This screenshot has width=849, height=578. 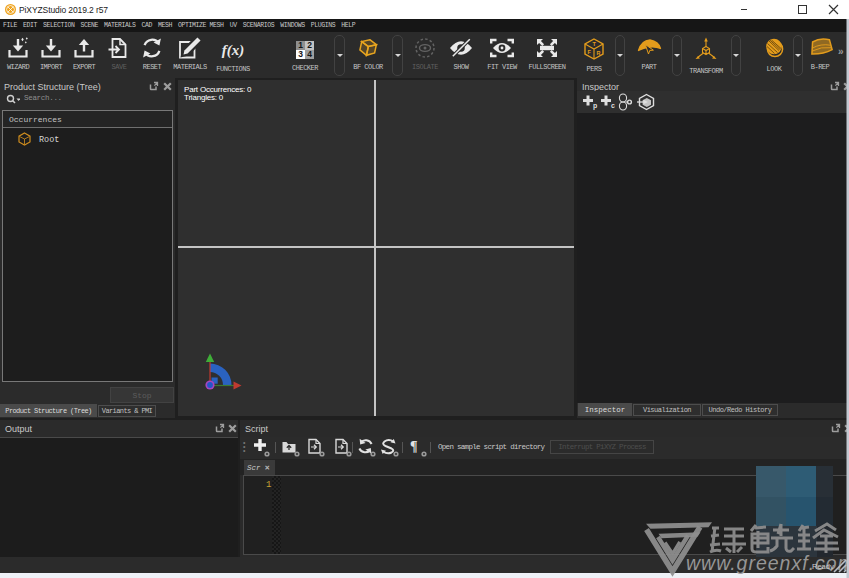 I want to click on svg-text: R, so click(x=599, y=53).